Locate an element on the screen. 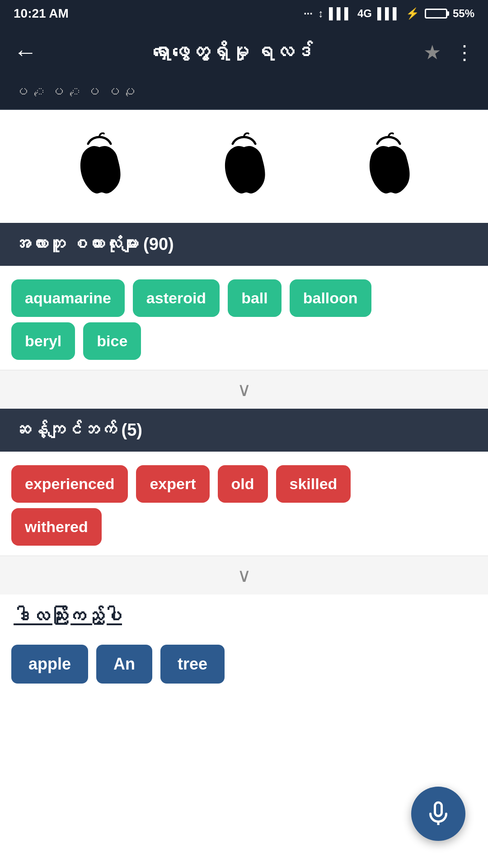 The width and height of the screenshot is (488, 868). subtitle-text: ပ ꩻ ပ ꩻ ပ ပပꩻ is located at coordinates (75, 91).